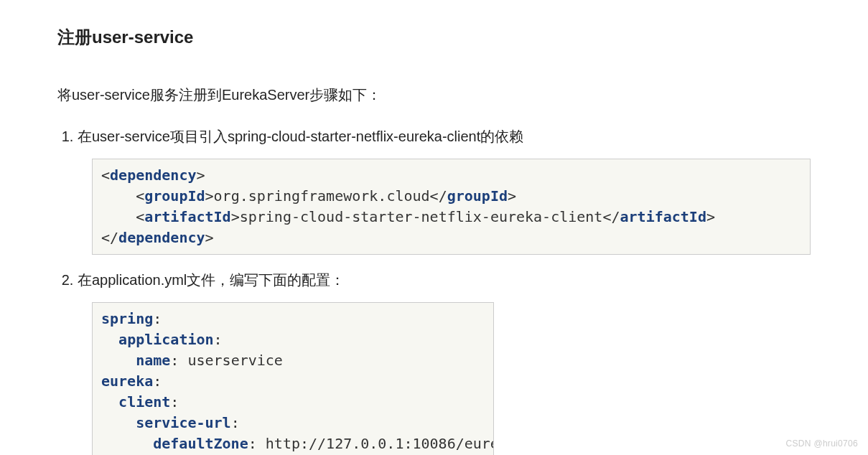  Describe the element at coordinates (183, 423) in the screenshot. I see `yml-service-url: service-url` at that location.